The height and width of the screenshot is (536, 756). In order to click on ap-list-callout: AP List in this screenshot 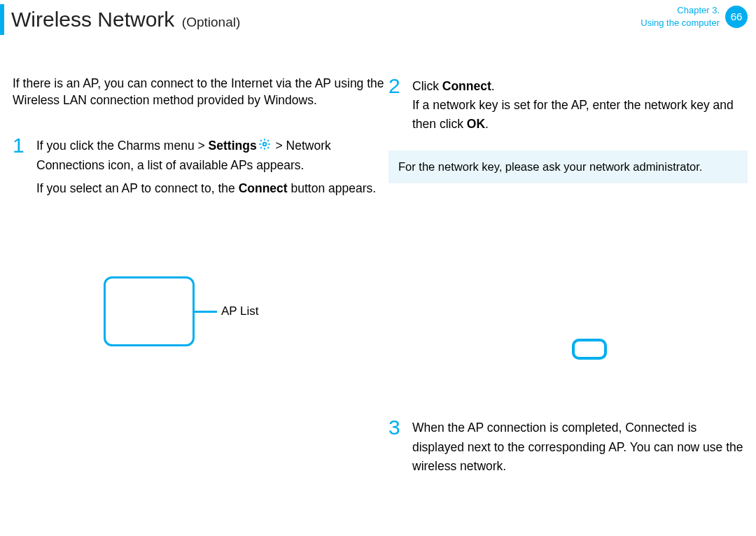, I will do `click(246, 311)`.